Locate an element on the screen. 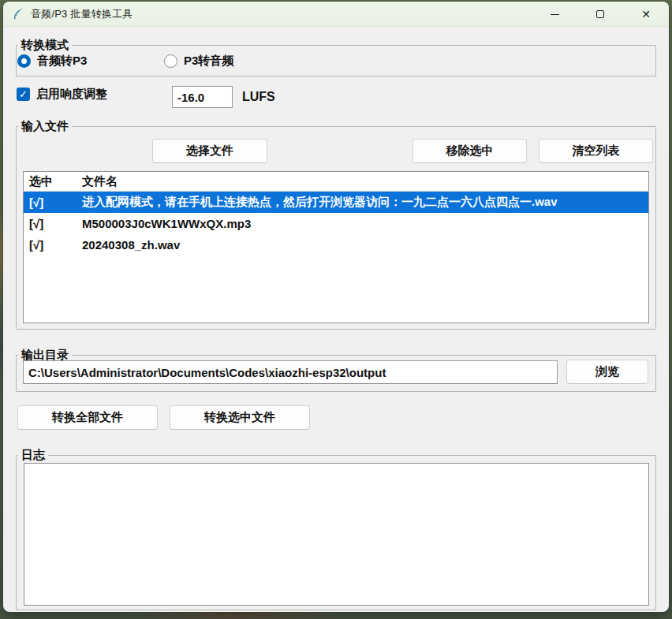 The width and height of the screenshot is (672, 619). lufs-unit-label: LUFS is located at coordinates (259, 97).